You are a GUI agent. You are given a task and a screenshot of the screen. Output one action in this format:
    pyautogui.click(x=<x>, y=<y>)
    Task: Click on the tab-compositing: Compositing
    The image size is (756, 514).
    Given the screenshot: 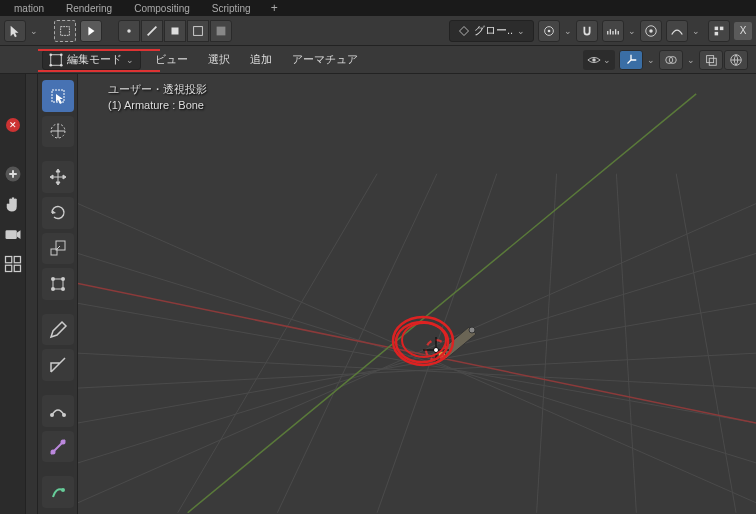 What is the action you would take?
    pyautogui.click(x=162, y=8)
    